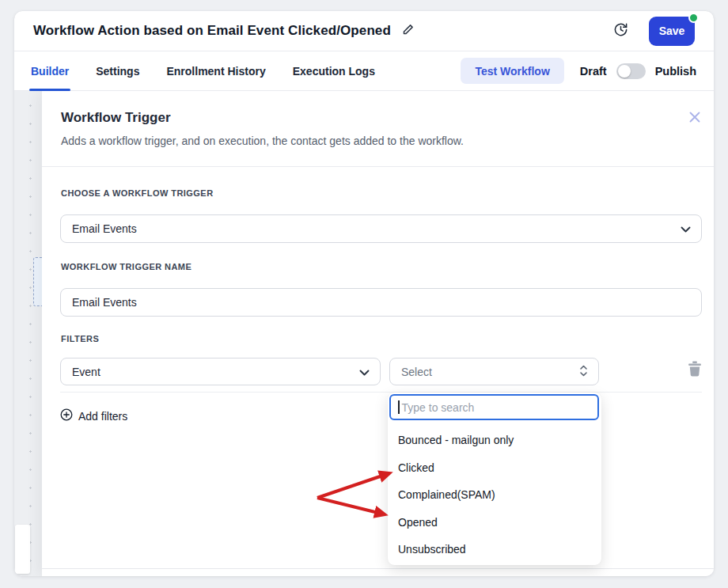  What do you see at coordinates (117, 71) in the screenshot?
I see `tab-settings-label: Settings` at bounding box center [117, 71].